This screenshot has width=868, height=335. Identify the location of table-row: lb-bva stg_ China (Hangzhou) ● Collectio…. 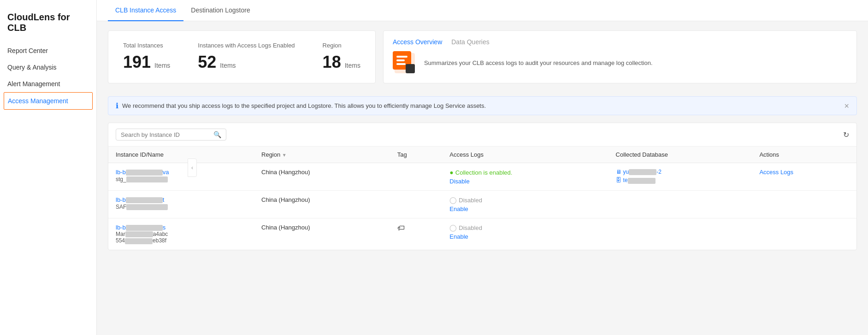
(482, 177).